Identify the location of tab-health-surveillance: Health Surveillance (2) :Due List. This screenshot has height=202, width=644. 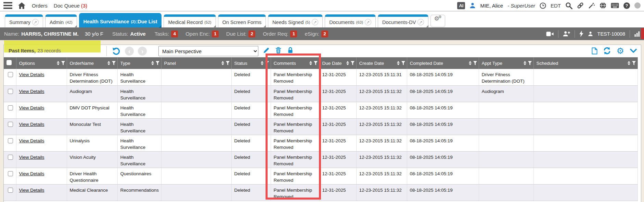
(120, 20).